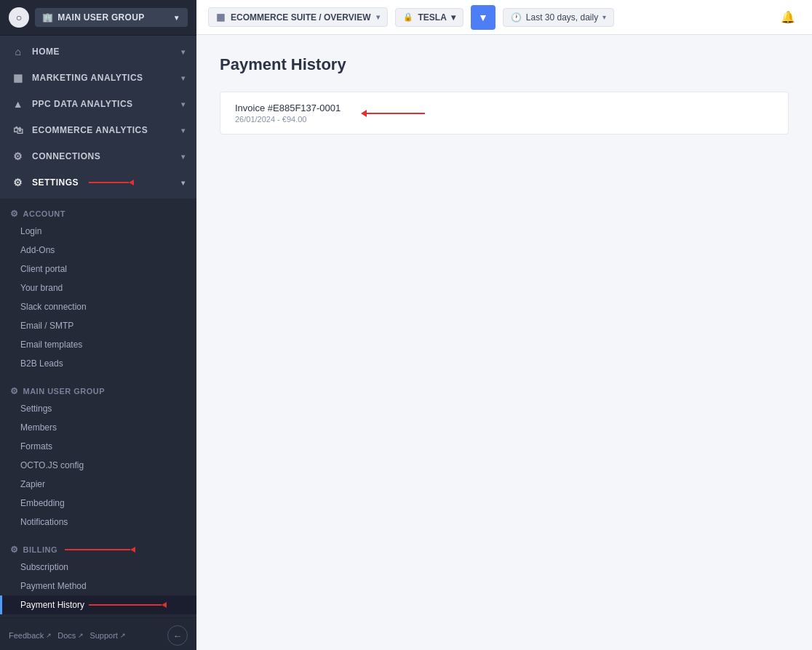 The image size is (812, 650). Describe the element at coordinates (128, 605) in the screenshot. I see `payment-history-arrow-annotation` at that location.